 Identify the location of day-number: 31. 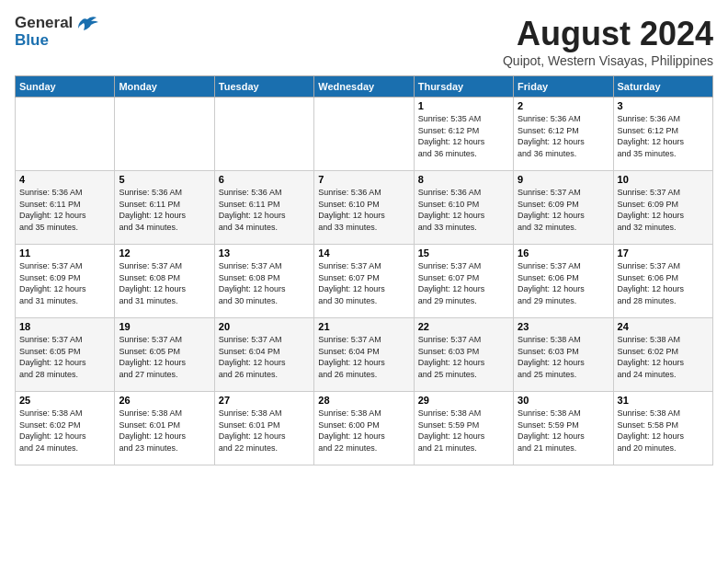
(664, 400).